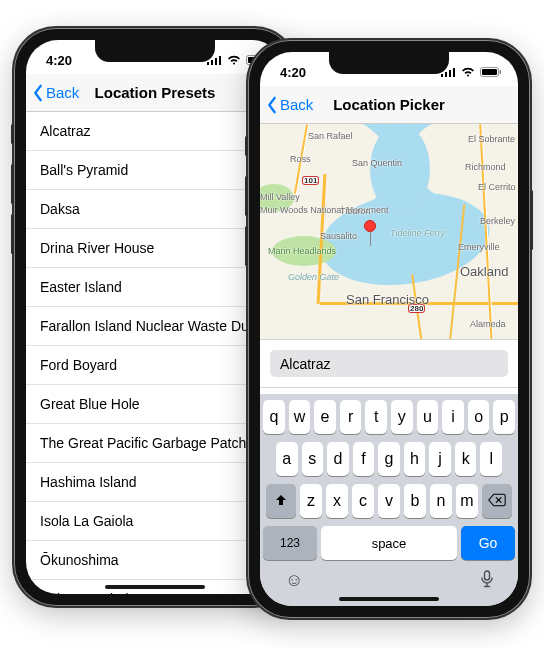 The image size is (544, 648). What do you see at coordinates (498, 221) in the screenshot?
I see `map-label: Berkeley` at bounding box center [498, 221].